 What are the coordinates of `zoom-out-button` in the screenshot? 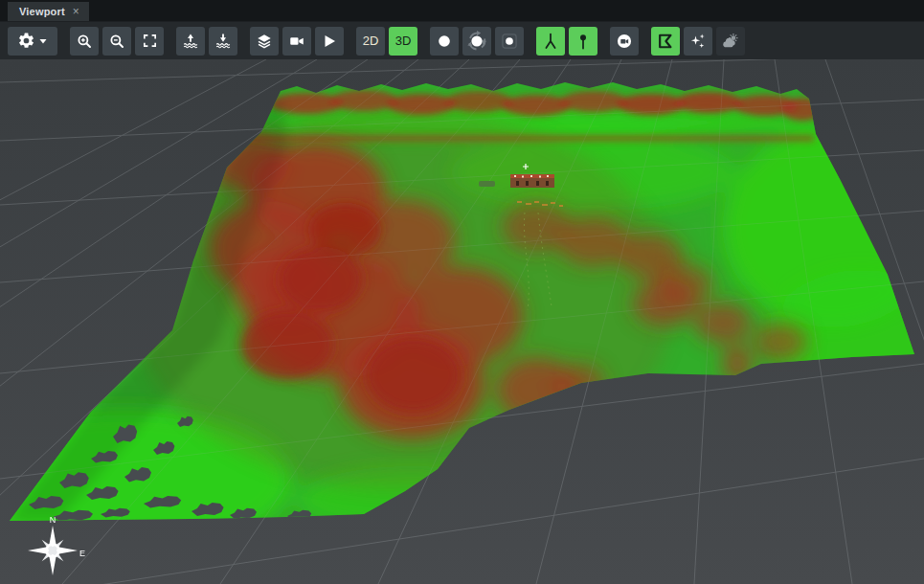 It's located at (117, 41).